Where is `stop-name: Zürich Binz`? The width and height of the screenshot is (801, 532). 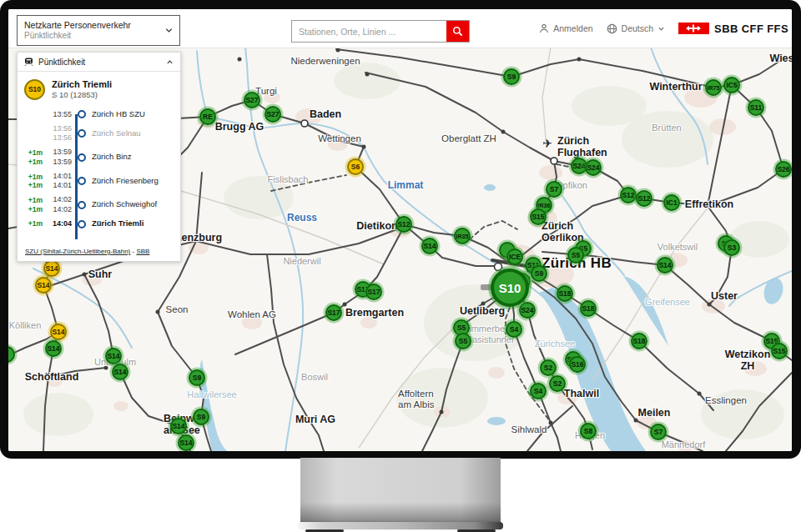
stop-name: Zürich Binz is located at coordinates (134, 157).